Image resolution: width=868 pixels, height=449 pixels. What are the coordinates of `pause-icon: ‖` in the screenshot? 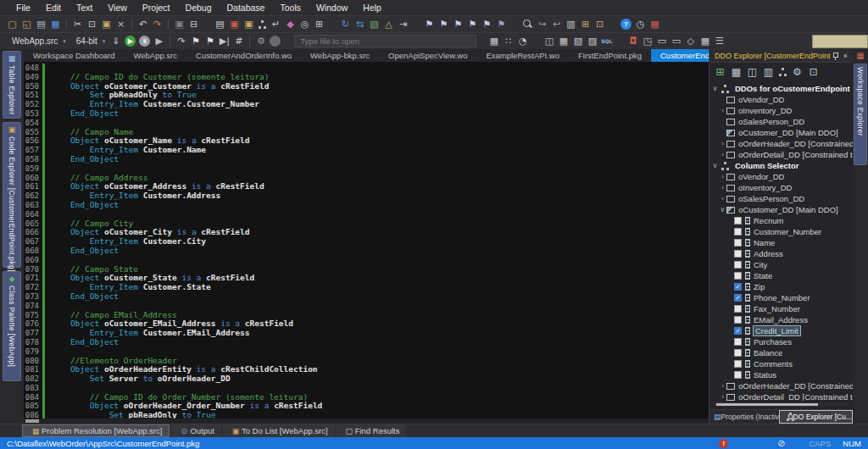 It's located at (144, 41).